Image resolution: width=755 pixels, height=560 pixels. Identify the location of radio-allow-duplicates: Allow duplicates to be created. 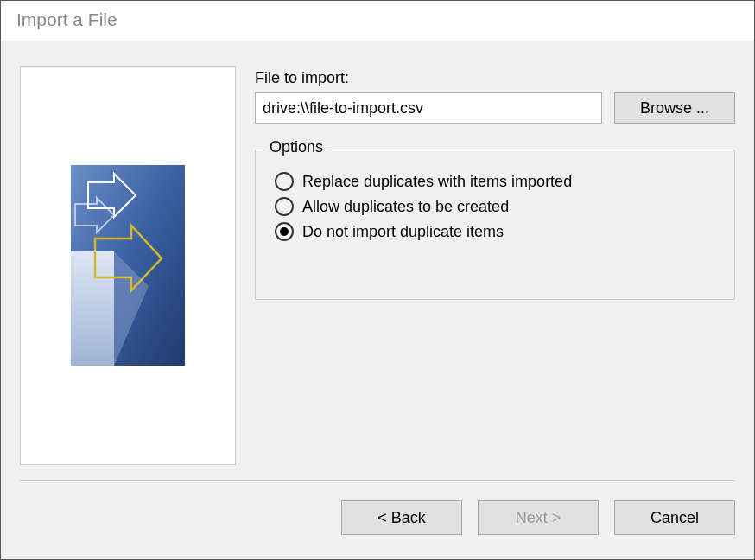
(498, 207).